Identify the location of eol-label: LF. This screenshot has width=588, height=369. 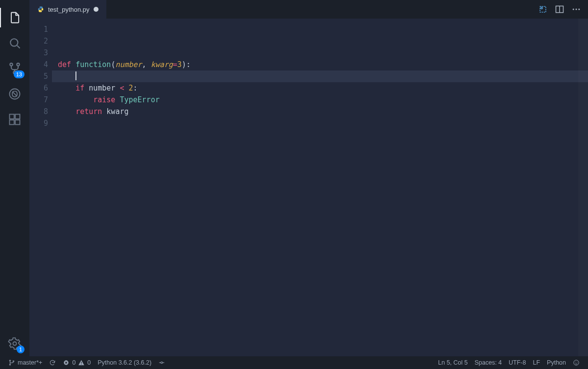
(536, 363).